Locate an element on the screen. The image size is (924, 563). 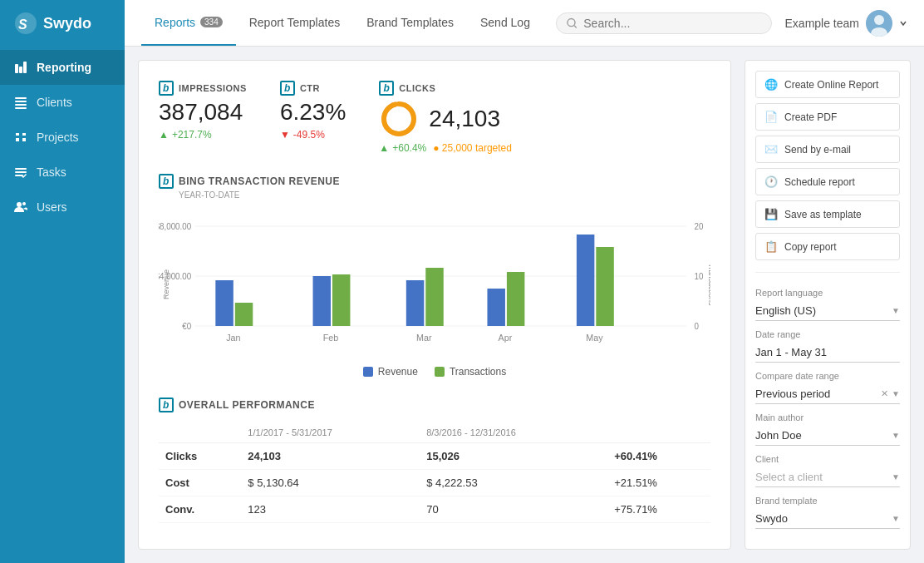
send-by-email-icon: ✉️ is located at coordinates (771, 150).